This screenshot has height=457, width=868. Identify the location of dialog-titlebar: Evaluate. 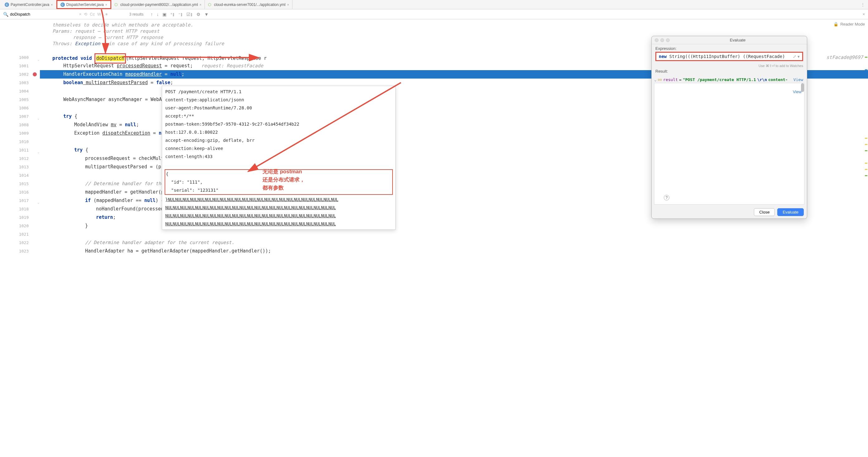
(729, 40).